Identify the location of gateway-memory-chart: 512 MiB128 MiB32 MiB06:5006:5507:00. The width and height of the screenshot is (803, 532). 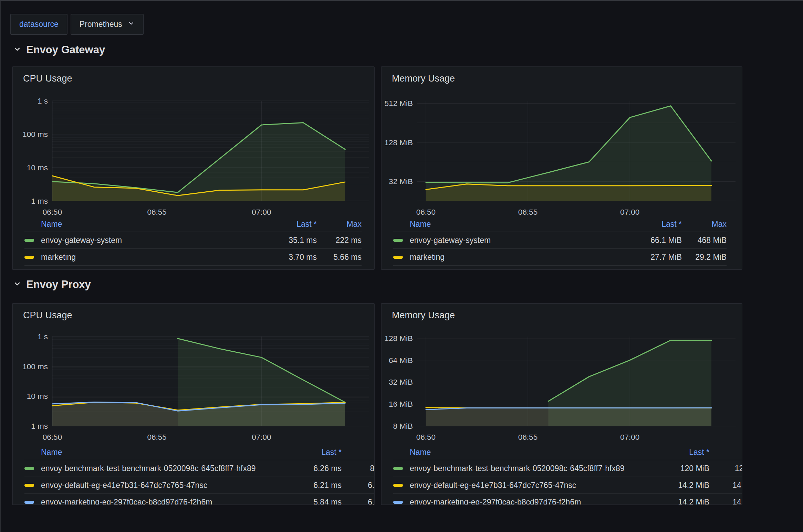
(562, 153).